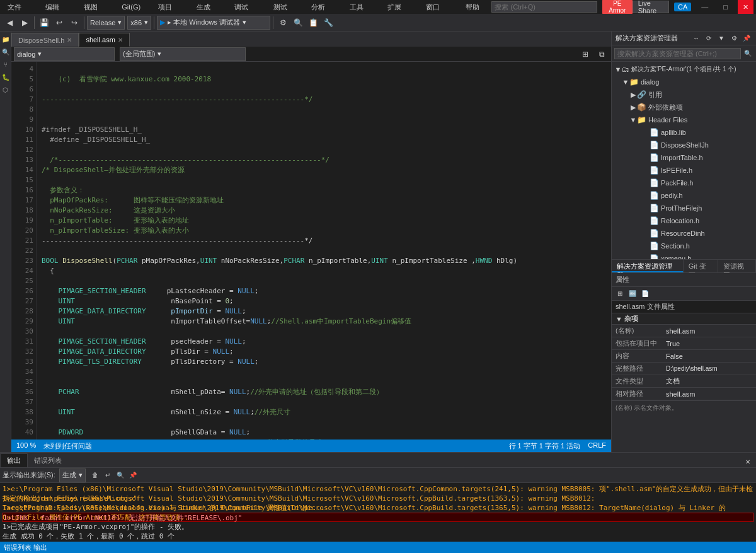  What do you see at coordinates (298, 23) in the screenshot?
I see `toolbar-btn2: 🔍` at bounding box center [298, 23].